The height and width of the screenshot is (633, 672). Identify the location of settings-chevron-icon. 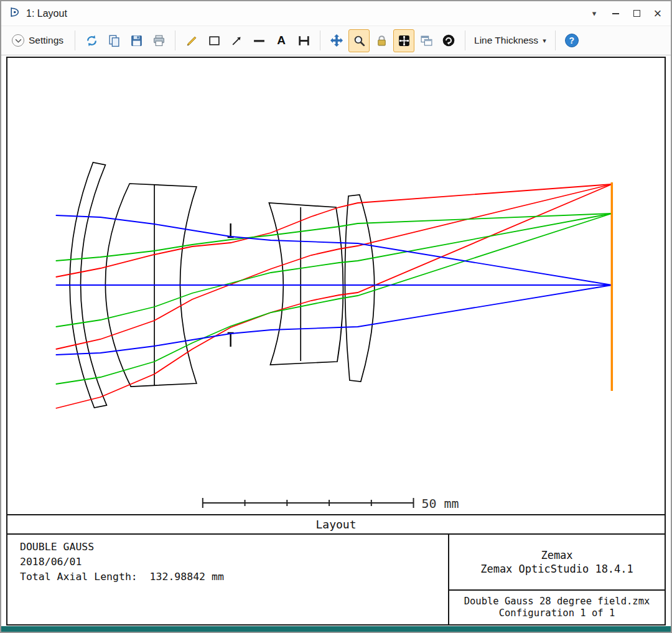
(18, 40).